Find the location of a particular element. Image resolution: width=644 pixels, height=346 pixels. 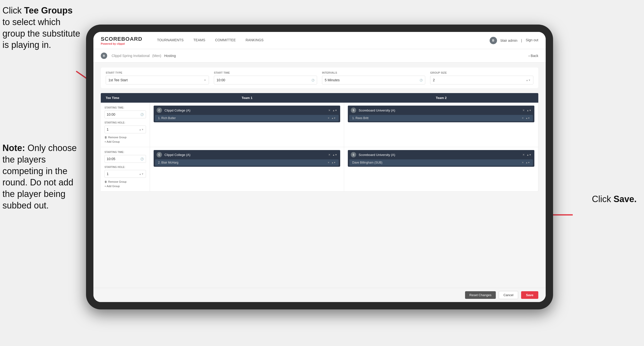

remove-group-button-2: 🗑 Remove Group is located at coordinates (125, 182).